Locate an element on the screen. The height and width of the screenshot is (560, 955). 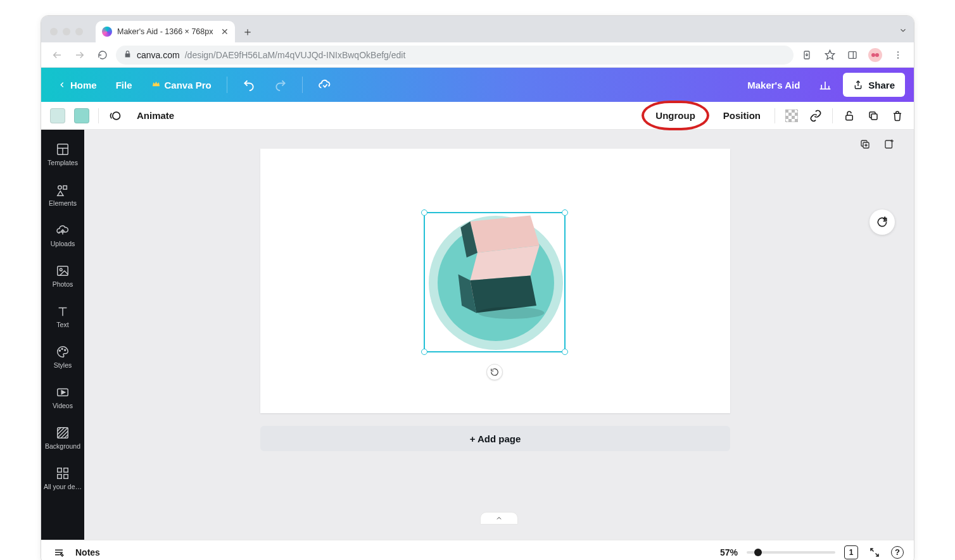
nav-back-button is located at coordinates (57, 55).